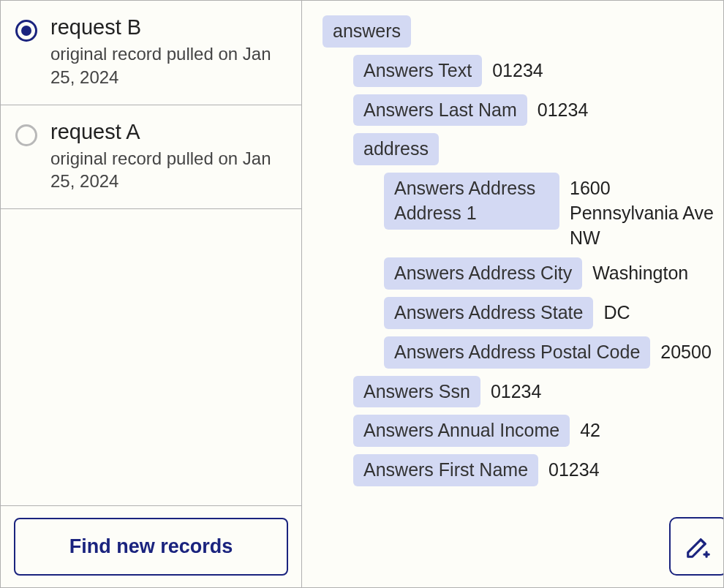 This screenshot has height=588, width=724. I want to click on row-city: Answers Address City Washington, so click(554, 274).